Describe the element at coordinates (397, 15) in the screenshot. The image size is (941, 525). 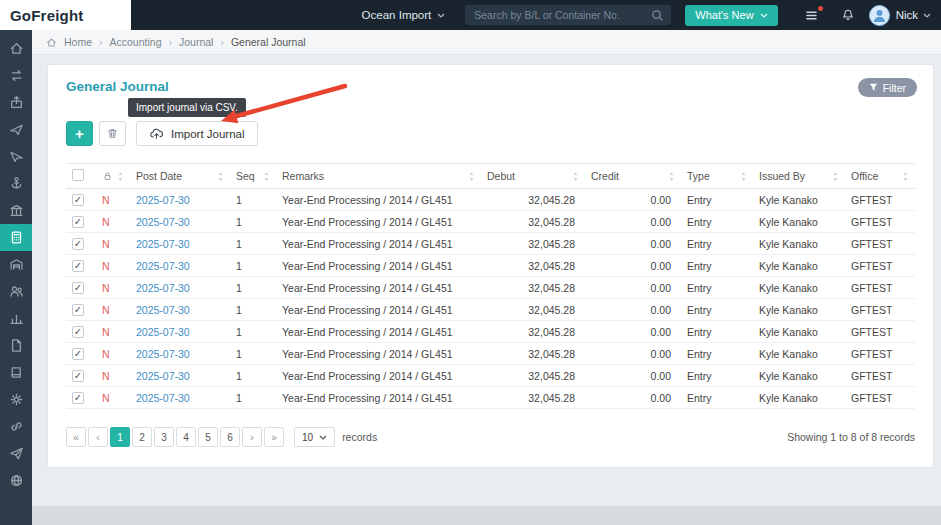
I see `module-selector-label: Ocean Import` at that location.